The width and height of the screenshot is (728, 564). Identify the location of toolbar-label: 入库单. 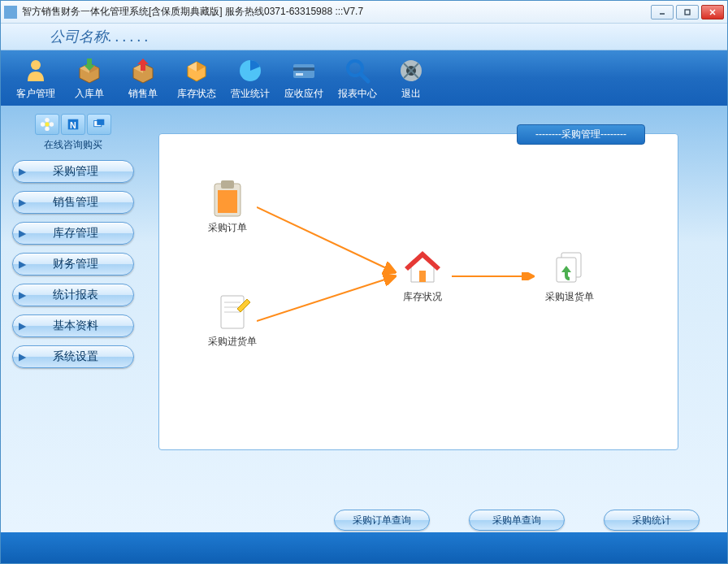
(89, 94).